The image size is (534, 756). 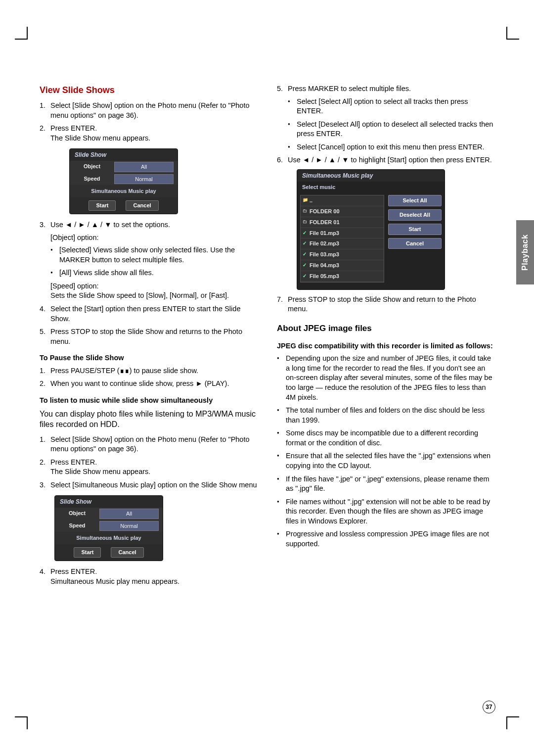 I want to click on ui-button-deselect-all: Deselect All, so click(x=415, y=215).